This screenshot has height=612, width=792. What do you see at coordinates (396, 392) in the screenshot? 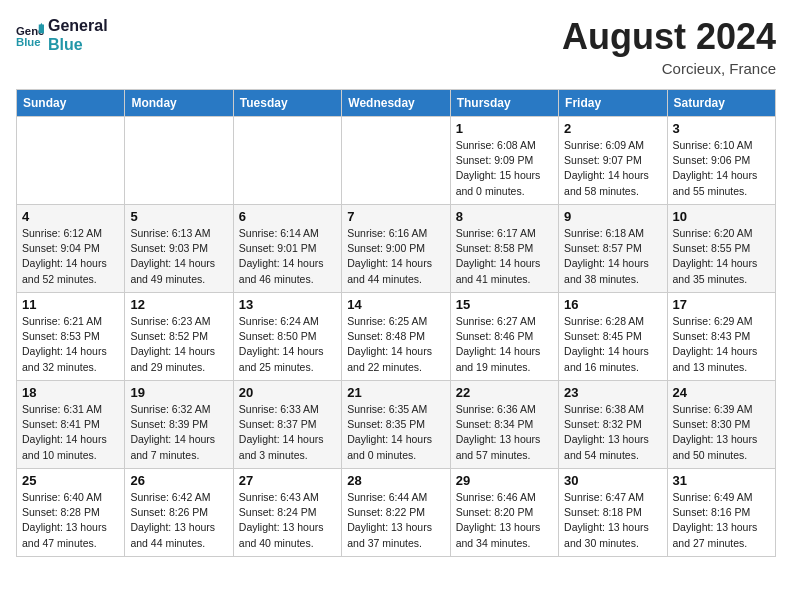
I see `day-number: 21` at bounding box center [396, 392].